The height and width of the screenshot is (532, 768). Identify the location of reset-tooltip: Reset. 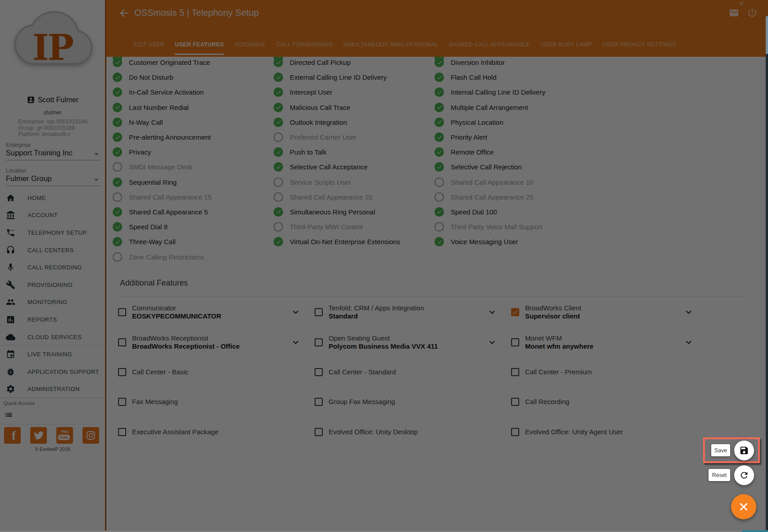
(719, 475).